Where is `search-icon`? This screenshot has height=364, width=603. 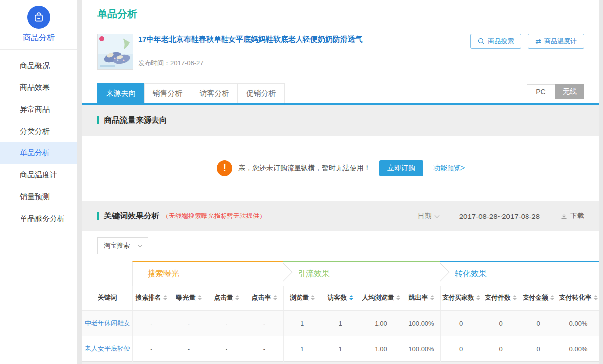
search-icon is located at coordinates (481, 41).